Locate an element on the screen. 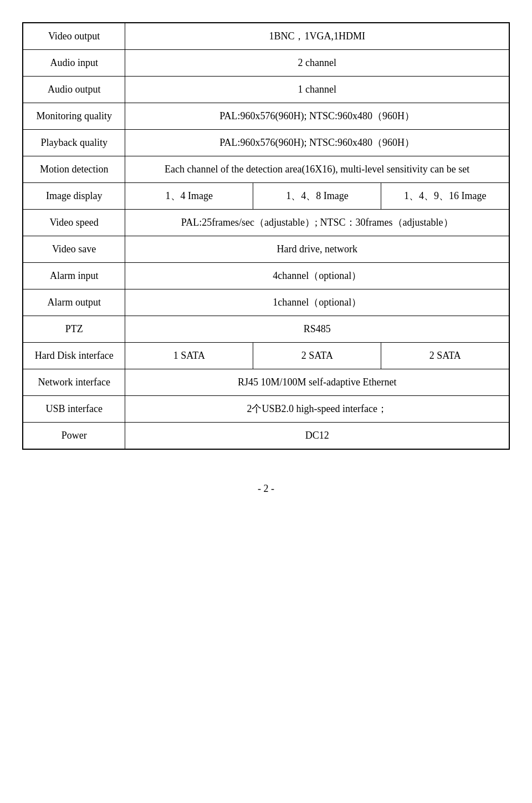 The width and height of the screenshot is (532, 803). row-value-usb-interface: 2个USB2.0 high-speed interface； is located at coordinates (317, 409).